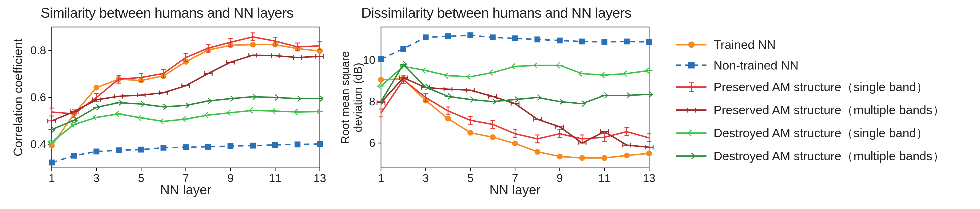  What do you see at coordinates (38, 97) in the screenshot?
I see `svg-text: 0.6` at bounding box center [38, 97].